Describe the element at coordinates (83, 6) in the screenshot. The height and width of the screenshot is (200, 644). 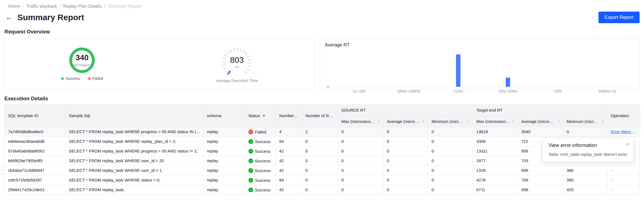
I see `breadcrumb-item-replay-plan-details: Replay Plan Details` at that location.